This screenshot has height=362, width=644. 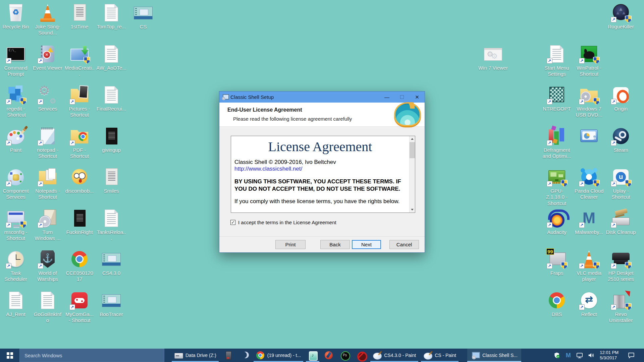 What do you see at coordinates (111, 181) in the screenshot?
I see `desktop-icon-smiles: Smiles` at bounding box center [111, 181].